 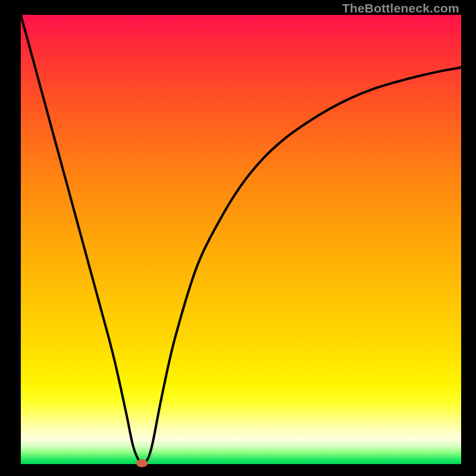 What do you see at coordinates (142, 464) in the screenshot?
I see `minimum-marker` at bounding box center [142, 464].